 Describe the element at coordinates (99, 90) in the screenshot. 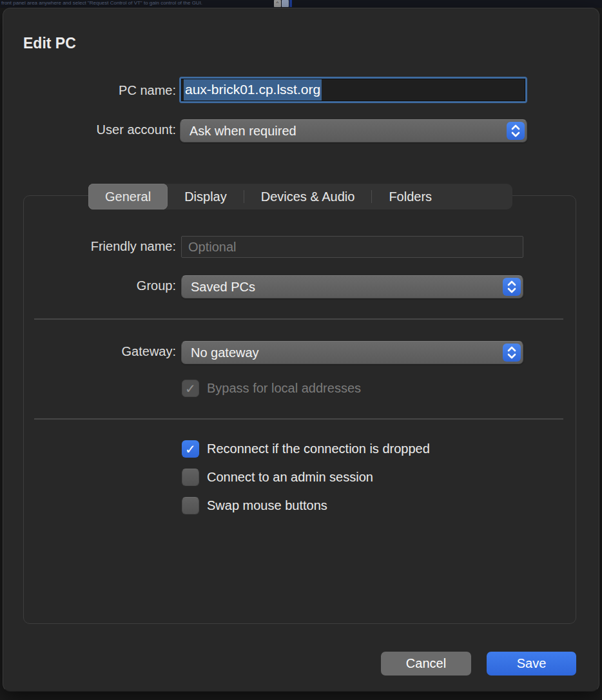

I see `pc-name-label: PC name:` at that location.